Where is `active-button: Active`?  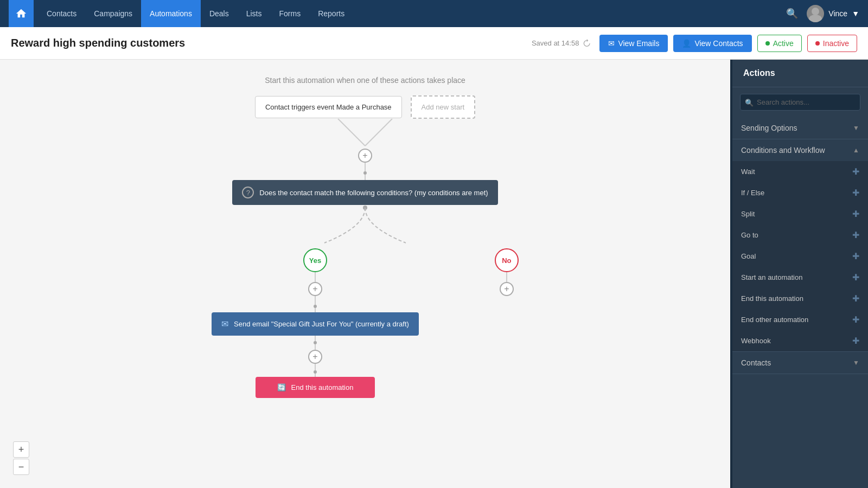 active-button: Active is located at coordinates (780, 43).